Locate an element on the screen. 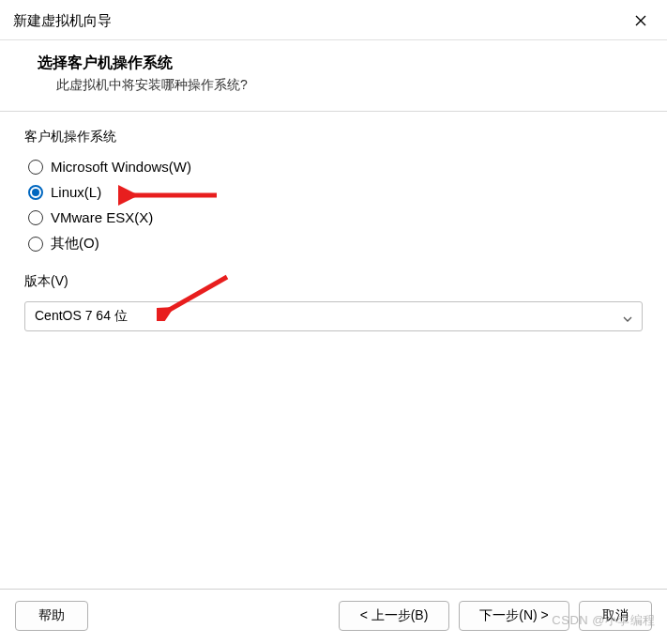 This screenshot has height=644, width=667. titlebar: 新建虚拟机向导 is located at coordinates (334, 21).